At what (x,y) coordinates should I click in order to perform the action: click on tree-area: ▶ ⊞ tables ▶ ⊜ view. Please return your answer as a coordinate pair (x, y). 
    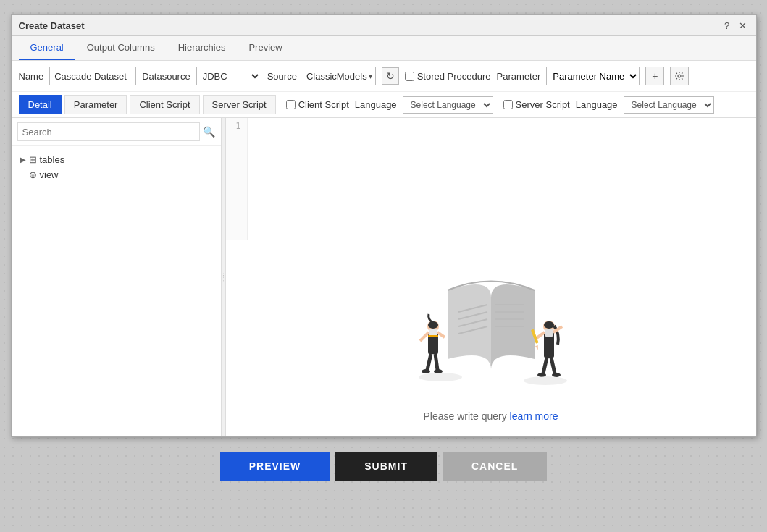
    Looking at the image, I should click on (116, 291).